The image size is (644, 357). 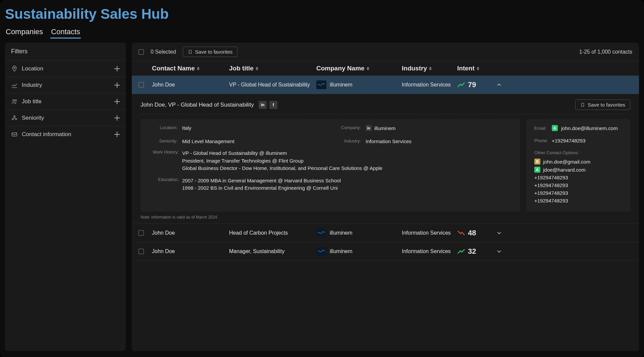 What do you see at coordinates (472, 251) in the screenshot?
I see `intent-value: 32` at bounding box center [472, 251].